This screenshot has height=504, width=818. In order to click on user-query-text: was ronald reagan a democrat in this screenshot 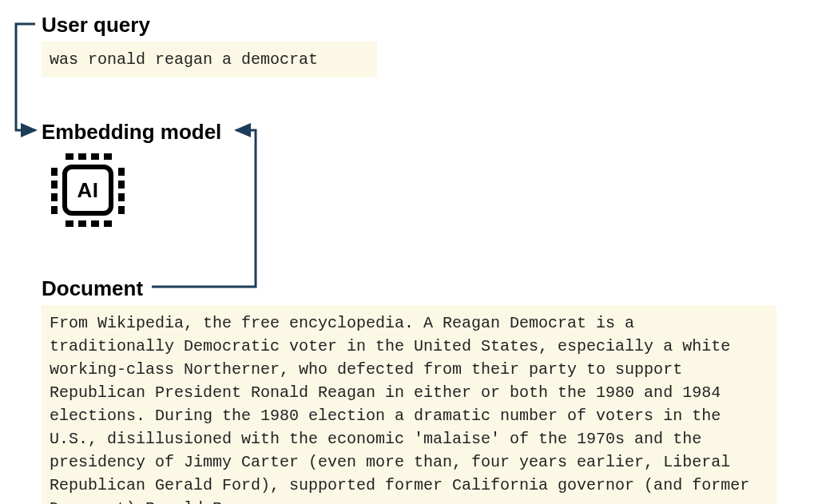, I will do `click(209, 59)`.